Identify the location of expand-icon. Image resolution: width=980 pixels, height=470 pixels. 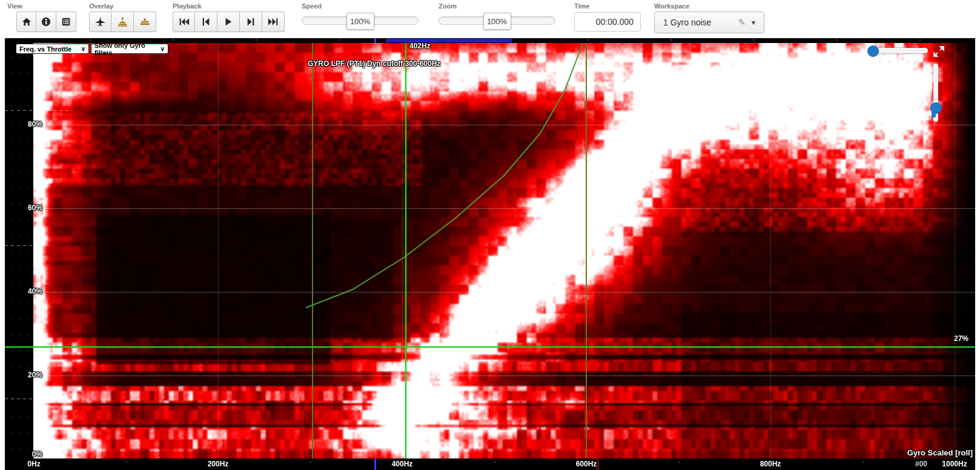
(939, 51).